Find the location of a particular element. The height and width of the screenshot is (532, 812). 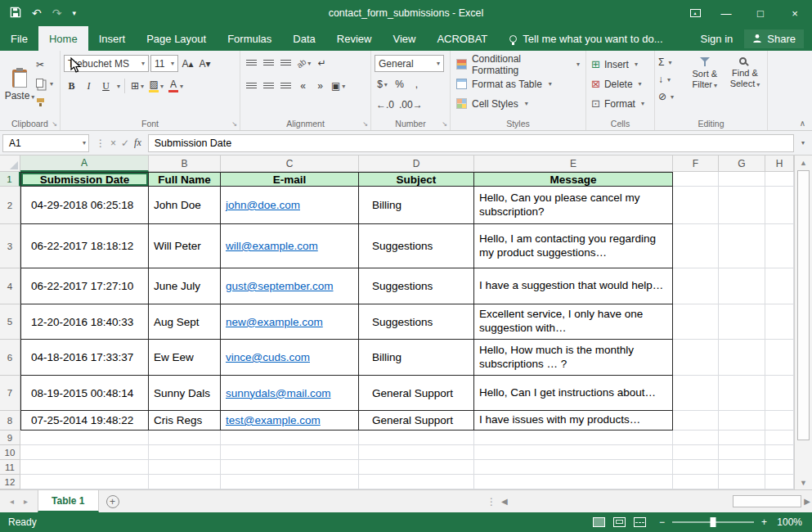

row-header-12: 12 is located at coordinates (10, 482).